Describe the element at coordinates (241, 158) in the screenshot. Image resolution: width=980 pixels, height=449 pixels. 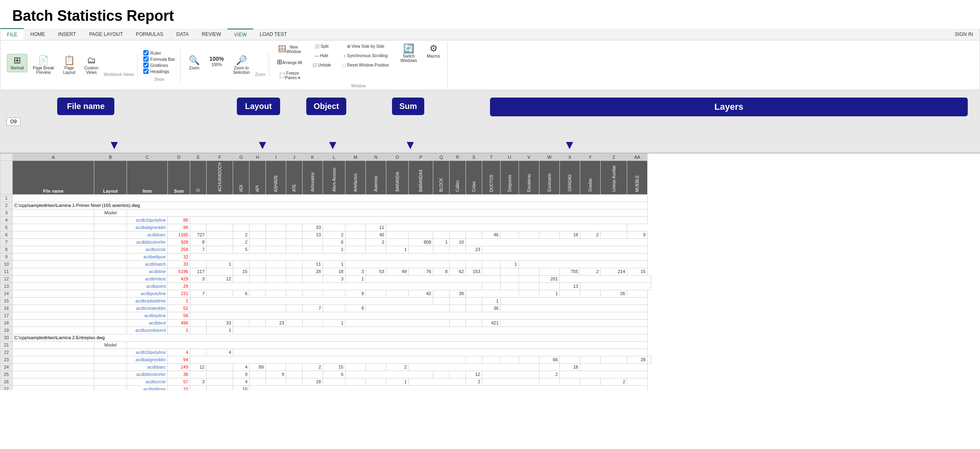
I see `col-g-header: G` at that location.